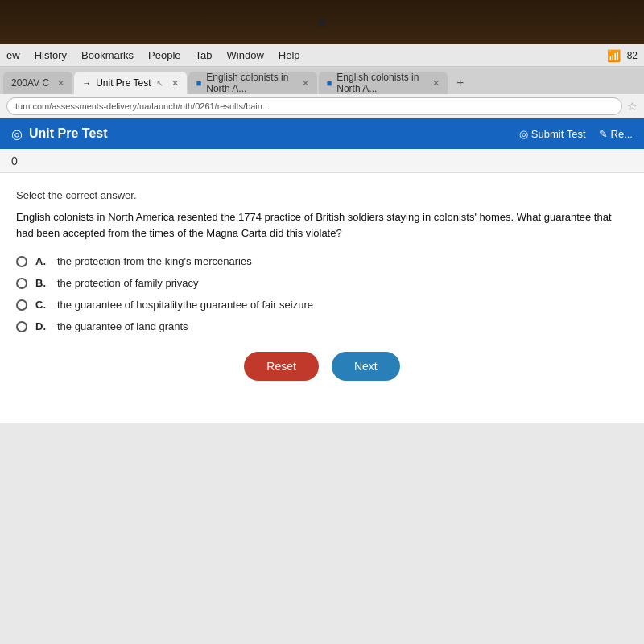 The image size is (644, 644). Describe the element at coordinates (621, 134) in the screenshot. I see `report-label: Re...` at that location.